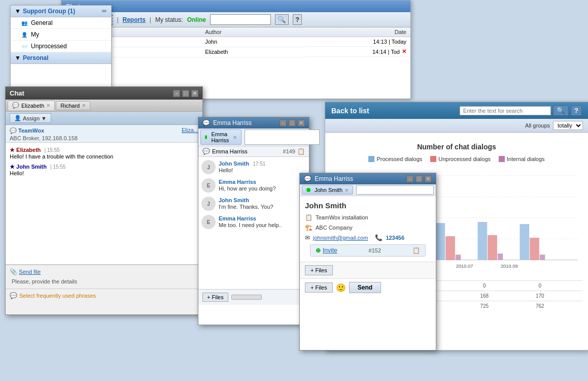 The width and height of the screenshot is (588, 381). What do you see at coordinates (104, 204) in the screenshot?
I see `chat-messages-area: ★ Elizabeth | 15:55 Hello! I have a trou…` at bounding box center [104, 204].